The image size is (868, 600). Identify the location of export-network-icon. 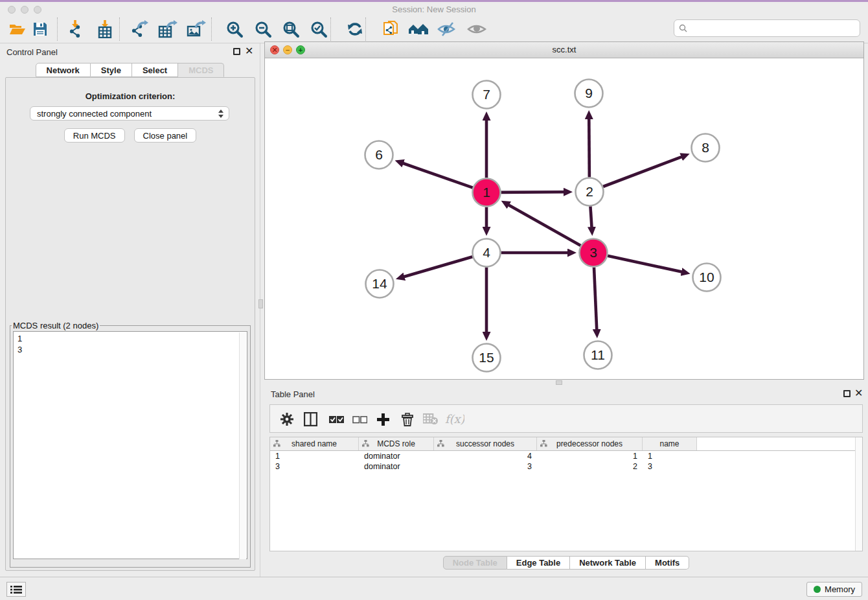
(140, 29).